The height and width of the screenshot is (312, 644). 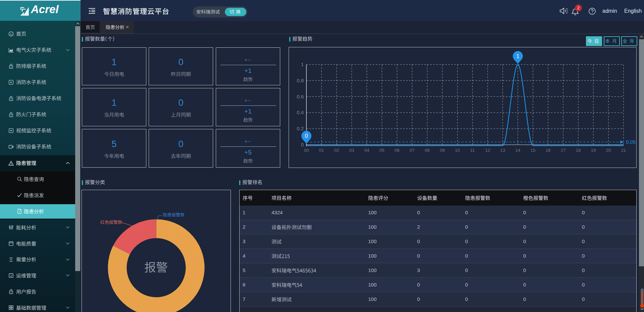 I want to click on svg-text: 07, so click(x=412, y=150).